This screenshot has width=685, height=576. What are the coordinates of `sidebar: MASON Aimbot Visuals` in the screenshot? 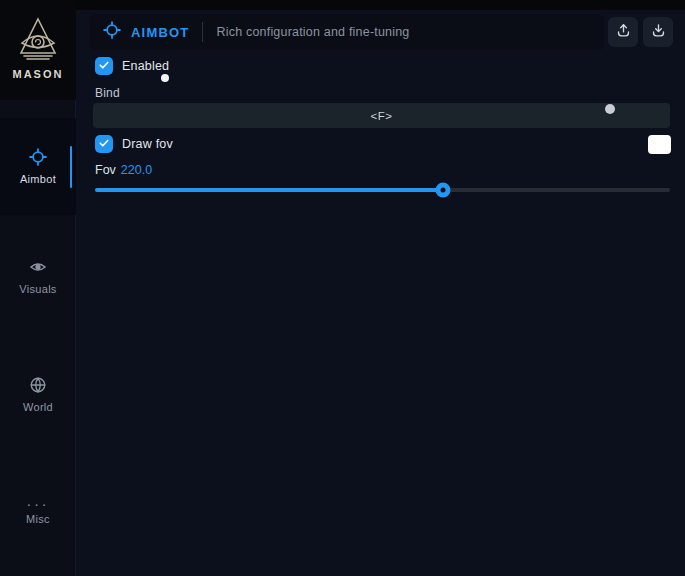 It's located at (38, 288).